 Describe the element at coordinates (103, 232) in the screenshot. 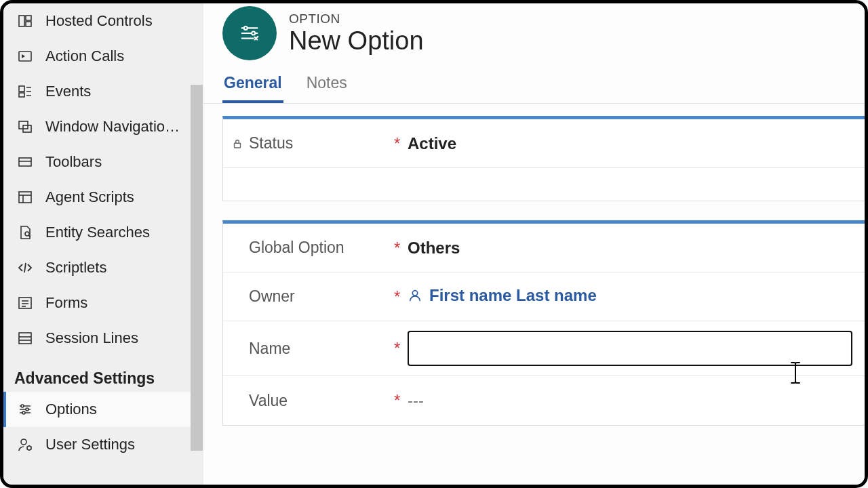

I see `sidebar-item-entity-searches: Entity Searches` at that location.